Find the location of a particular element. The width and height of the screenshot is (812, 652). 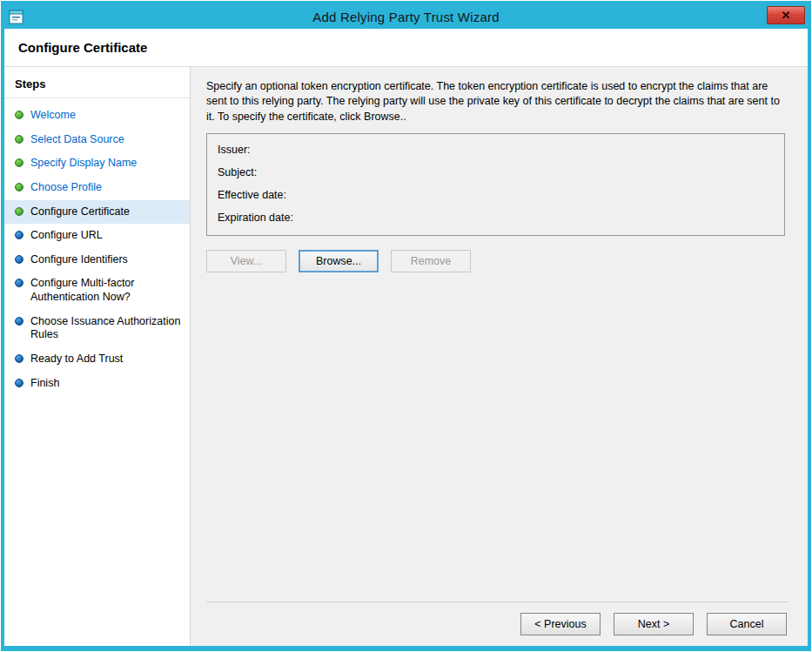

sidebar-step-specify-display-name: Specify Display Name is located at coordinates (97, 164).